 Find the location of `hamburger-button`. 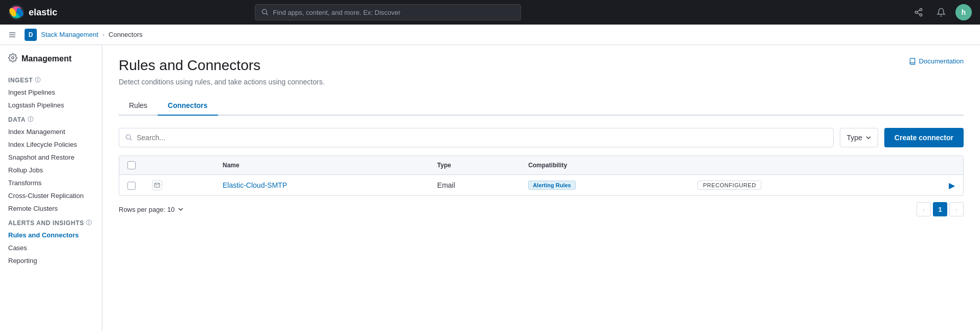

hamburger-button is located at coordinates (12, 35).